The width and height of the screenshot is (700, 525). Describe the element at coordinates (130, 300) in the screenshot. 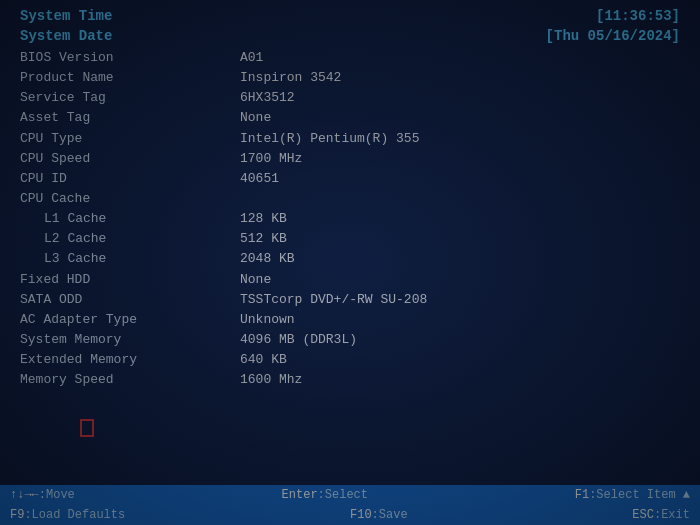

I see `field-label: SATA ODD` at that location.